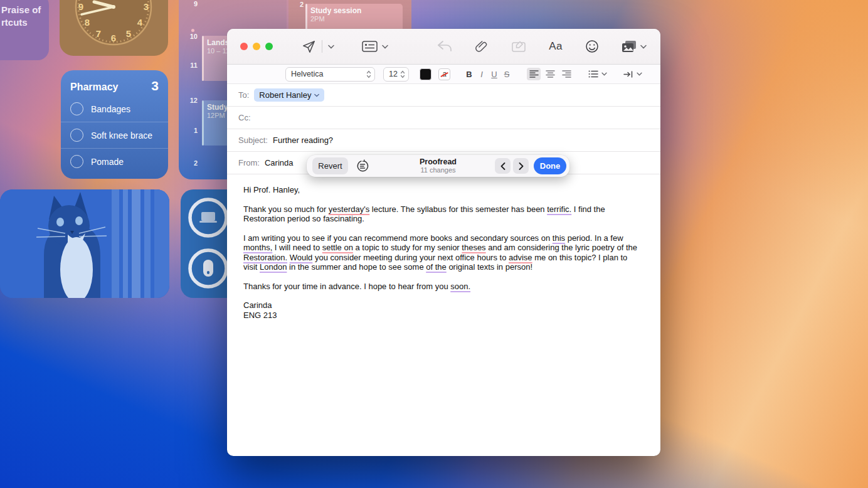 Image resolution: width=868 pixels, height=488 pixels. What do you see at coordinates (629, 46) in the screenshot?
I see `photos-icon` at bounding box center [629, 46].